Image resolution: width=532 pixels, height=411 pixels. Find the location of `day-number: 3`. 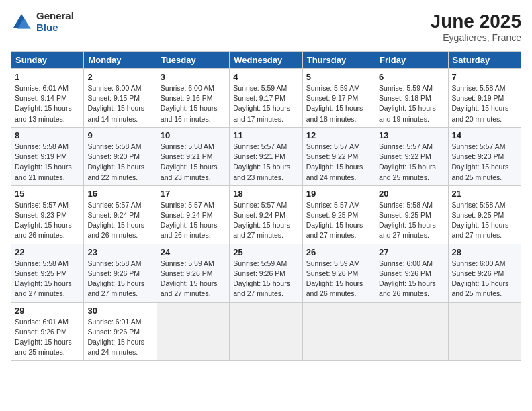

day-number: 3 is located at coordinates (193, 77).